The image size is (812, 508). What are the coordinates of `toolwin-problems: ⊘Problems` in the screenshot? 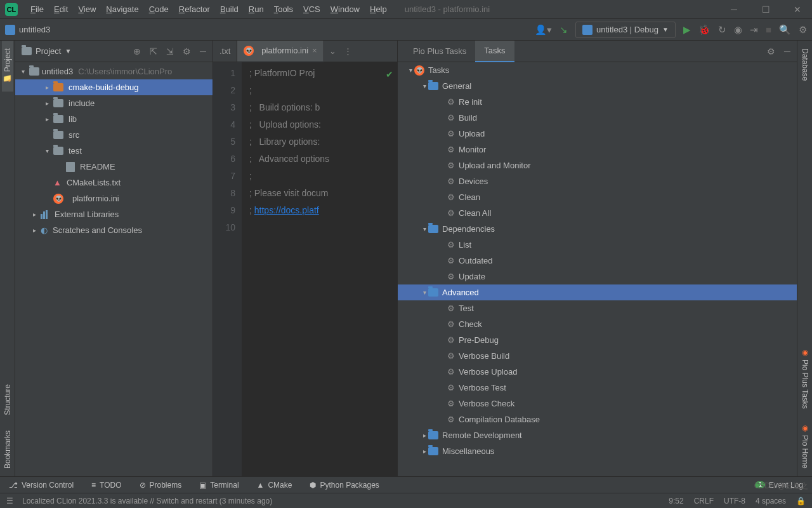 It's located at (161, 485).